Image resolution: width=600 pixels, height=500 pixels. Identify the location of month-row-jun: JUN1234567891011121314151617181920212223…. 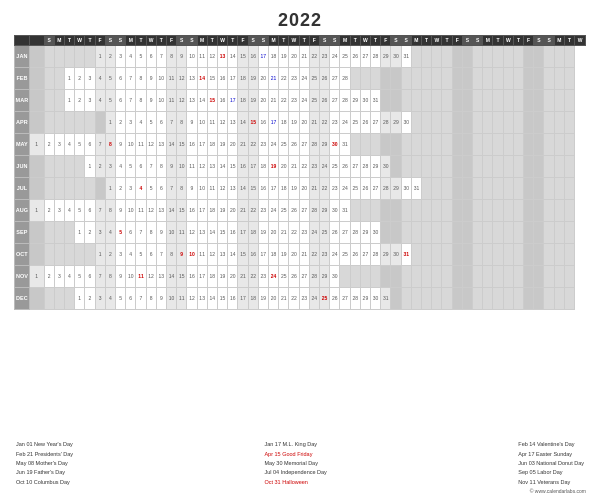
(300, 167).